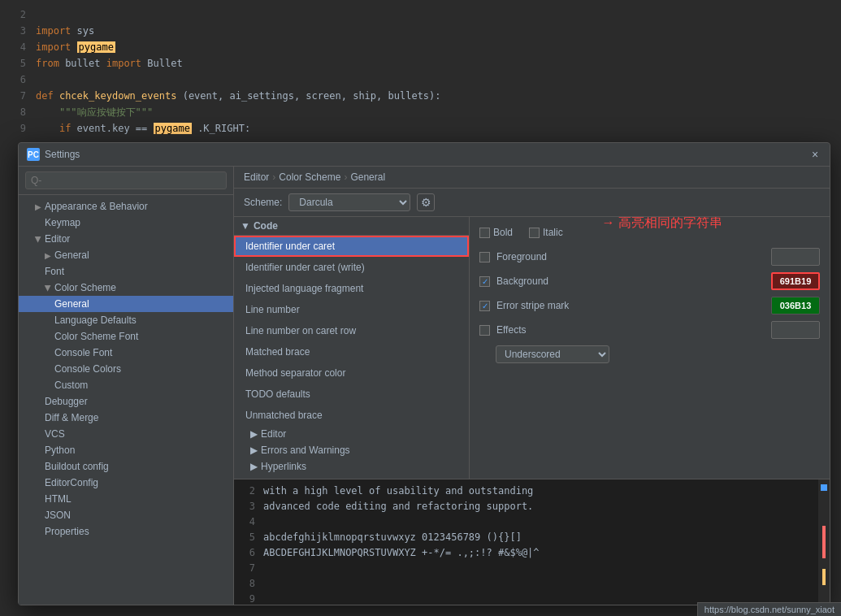 This screenshot has height=616, width=841. I want to click on code-item-injected-language: Injected language fragment, so click(351, 288).